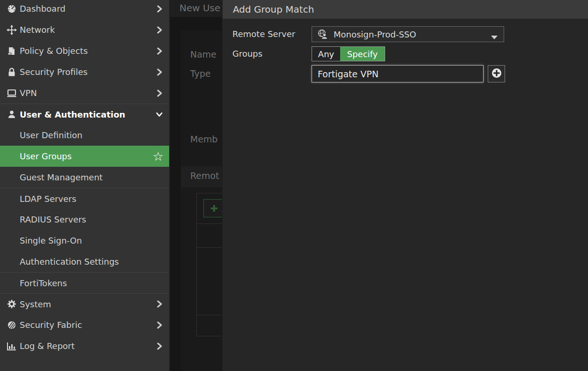  I want to click on type-field-label: Type, so click(201, 74).